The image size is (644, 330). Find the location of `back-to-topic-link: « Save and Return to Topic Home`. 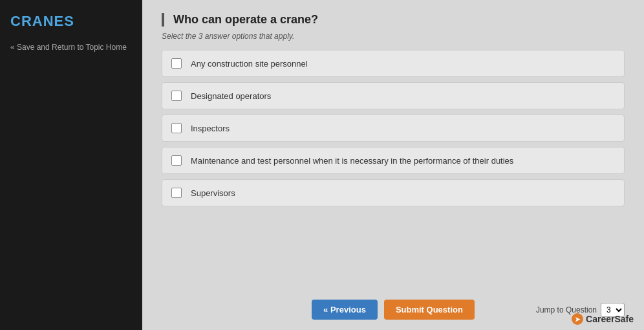

back-to-topic-link: « Save and Return to Topic Home is located at coordinates (71, 47).